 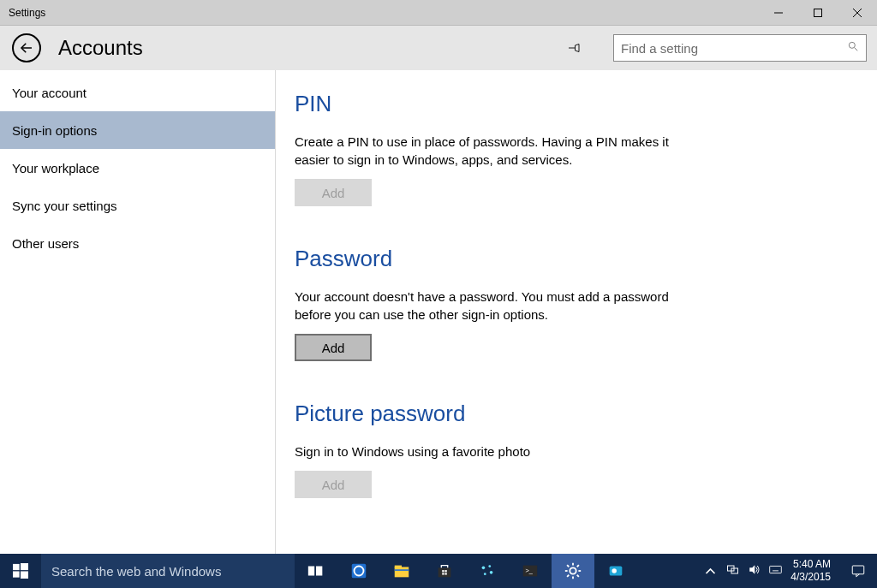 What do you see at coordinates (438, 48) in the screenshot?
I see `header: Accounts` at bounding box center [438, 48].